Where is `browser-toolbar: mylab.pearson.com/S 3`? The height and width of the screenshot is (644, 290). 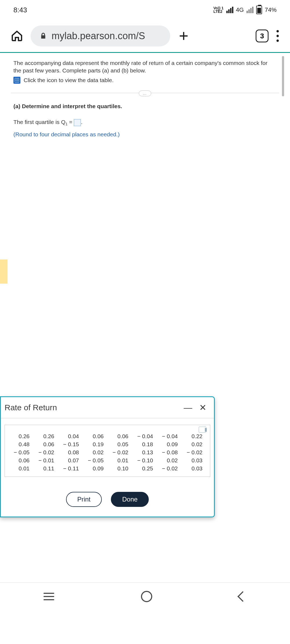 browser-toolbar: mylab.pearson.com/S 3 is located at coordinates (145, 36).